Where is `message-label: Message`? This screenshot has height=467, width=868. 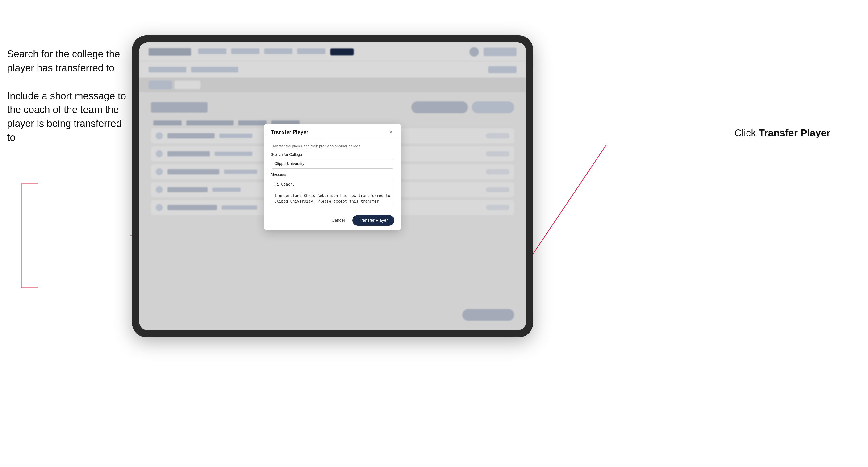
message-label: Message is located at coordinates (333, 175).